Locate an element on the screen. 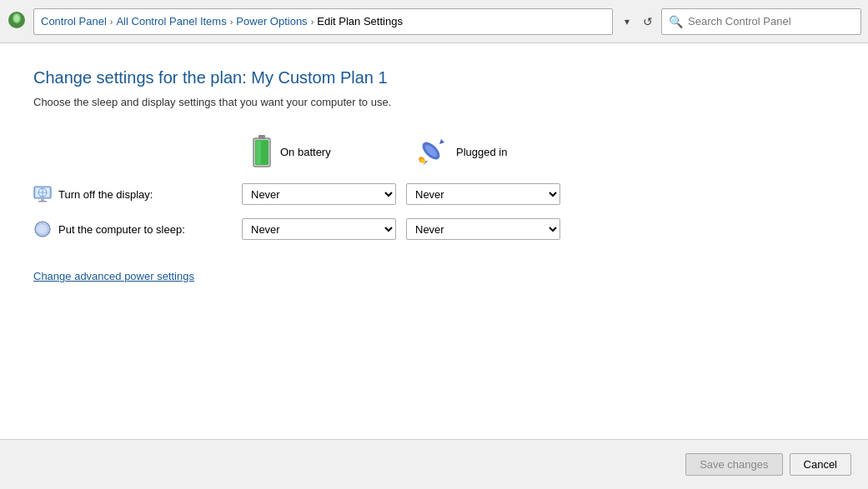 This screenshot has height=489, width=868. breadcrumb-dropdown-button: ▾ is located at coordinates (627, 22).